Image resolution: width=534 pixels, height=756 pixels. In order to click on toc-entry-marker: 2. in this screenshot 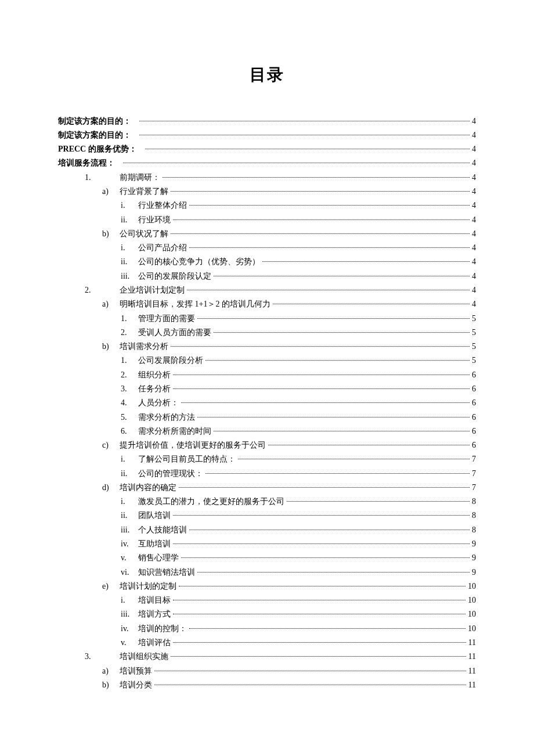, I will do `click(129, 332)`.